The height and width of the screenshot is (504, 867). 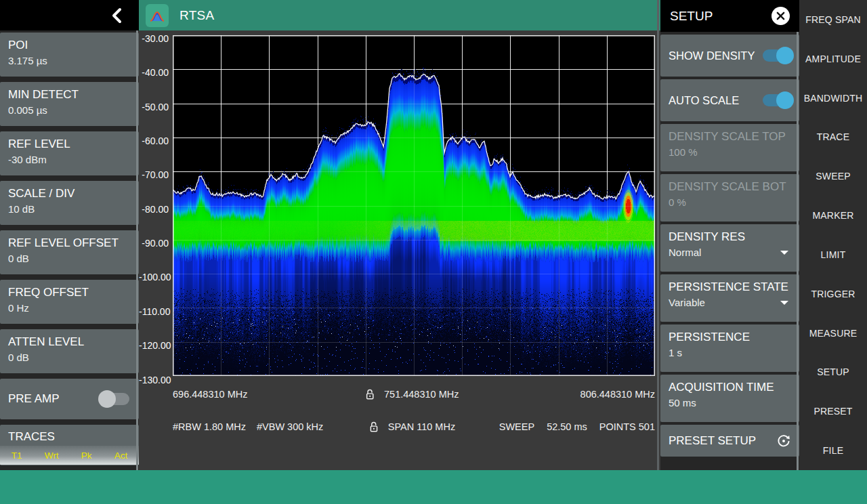 What do you see at coordinates (69, 61) in the screenshot?
I see `param-value: 3.175 µs` at bounding box center [69, 61].